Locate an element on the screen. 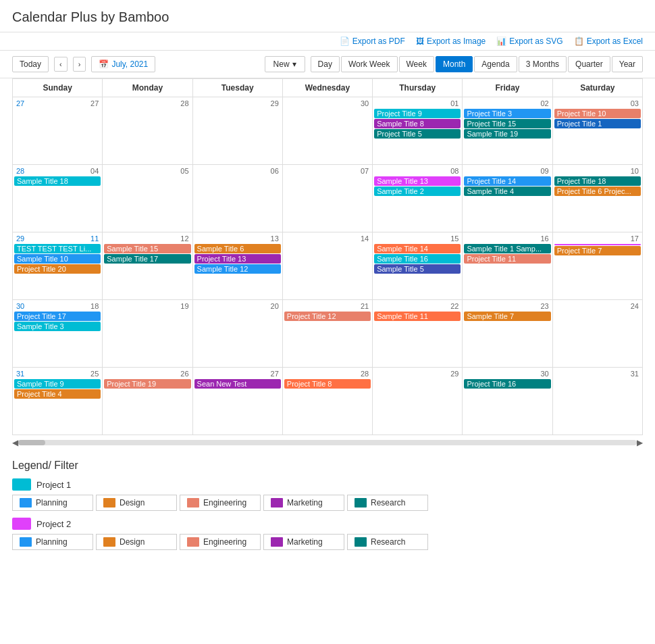 The width and height of the screenshot is (655, 644). view-week-button: Week is located at coordinates (417, 64).